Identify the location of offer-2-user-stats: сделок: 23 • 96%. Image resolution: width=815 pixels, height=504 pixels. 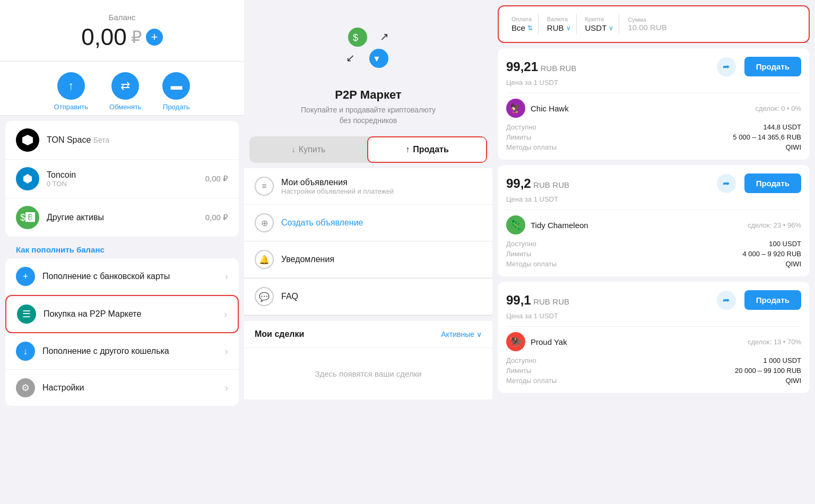
(775, 225).